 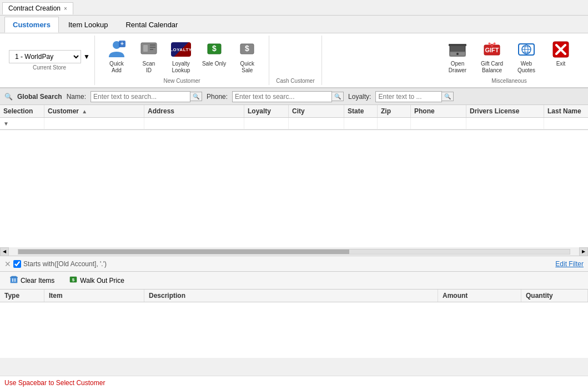 What do you see at coordinates (458, 67) in the screenshot?
I see `open-drawer-label: OpenDrawer` at bounding box center [458, 67].